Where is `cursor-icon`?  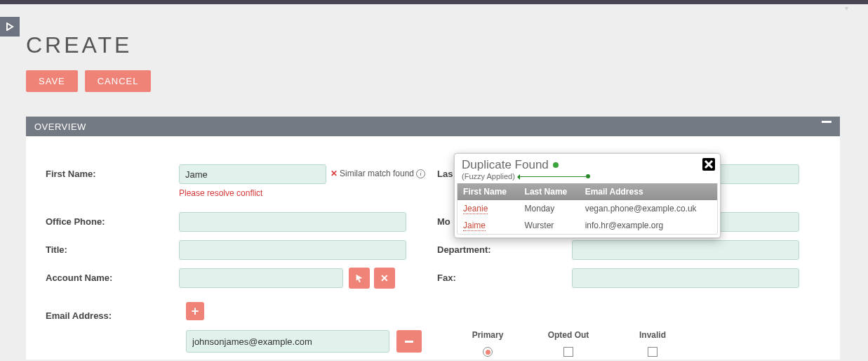
cursor-icon is located at coordinates (359, 278).